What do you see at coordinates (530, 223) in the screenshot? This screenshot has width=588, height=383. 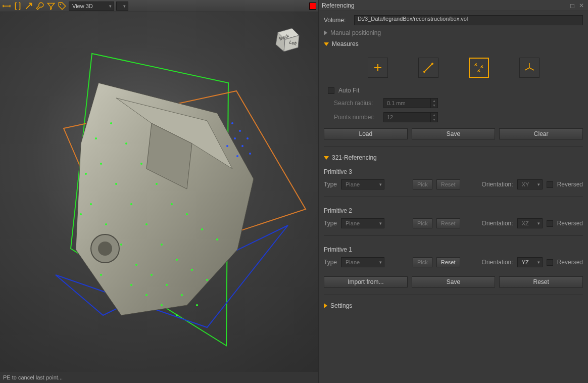 I see `primitive-2-orientation-dropdown: XZ` at bounding box center [530, 223].